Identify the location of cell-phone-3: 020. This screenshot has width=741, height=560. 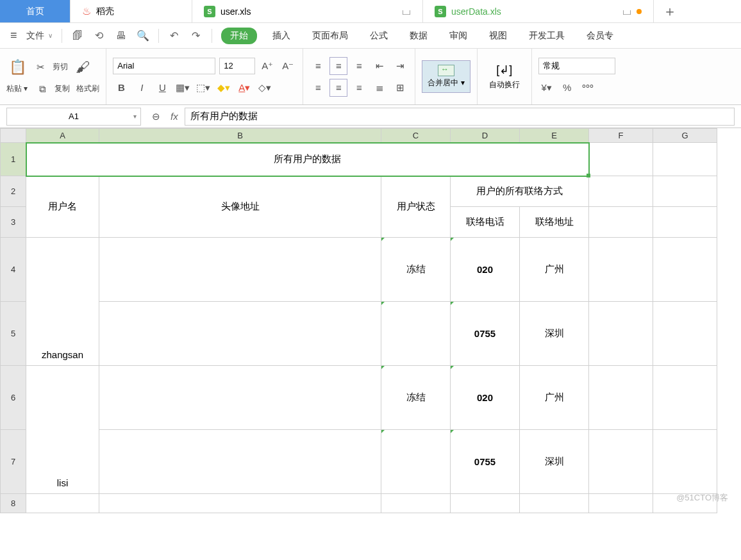
(485, 398).